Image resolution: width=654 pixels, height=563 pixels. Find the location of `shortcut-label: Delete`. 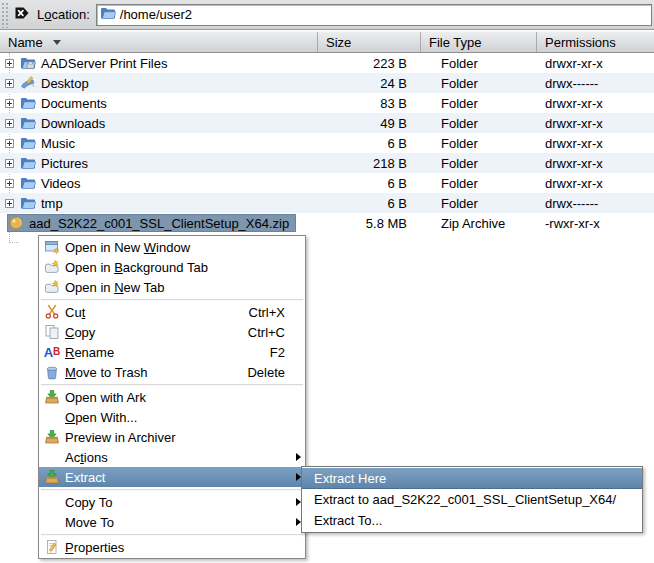

shortcut-label: Delete is located at coordinates (274, 372).